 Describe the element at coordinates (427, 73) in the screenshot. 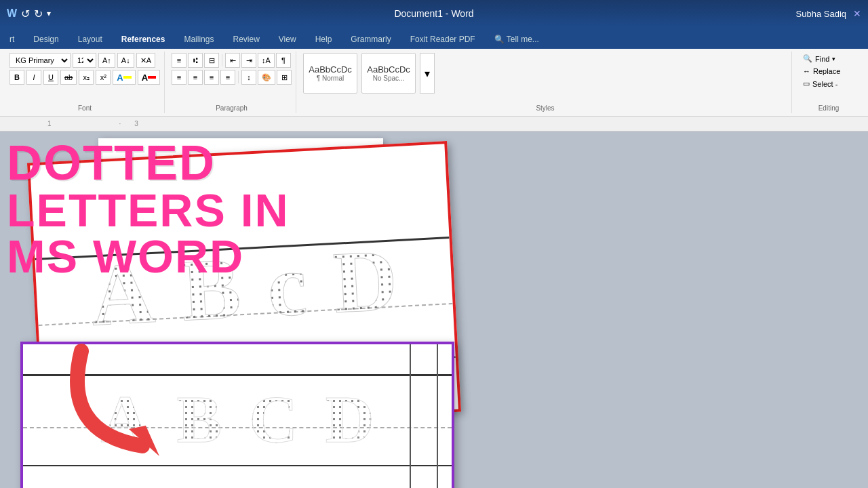

I see `styles-scroll-button: ▾` at that location.